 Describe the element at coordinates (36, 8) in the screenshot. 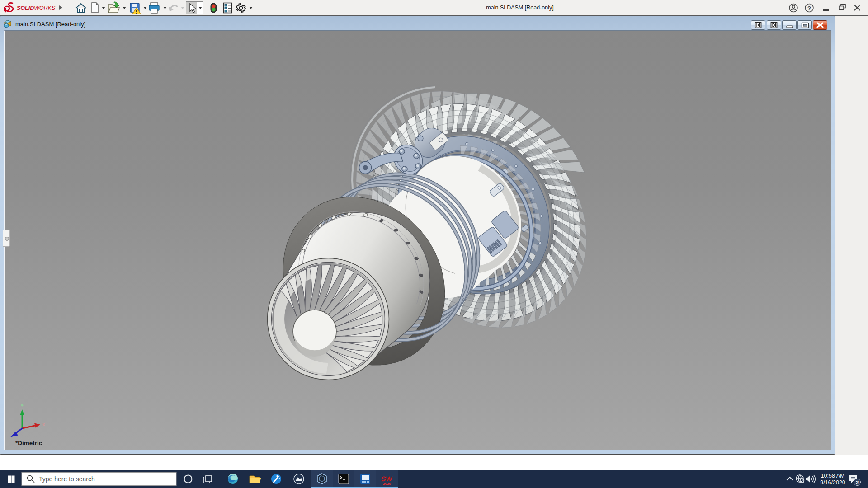

I see `svg-text: SOLIDWORKS` at that location.